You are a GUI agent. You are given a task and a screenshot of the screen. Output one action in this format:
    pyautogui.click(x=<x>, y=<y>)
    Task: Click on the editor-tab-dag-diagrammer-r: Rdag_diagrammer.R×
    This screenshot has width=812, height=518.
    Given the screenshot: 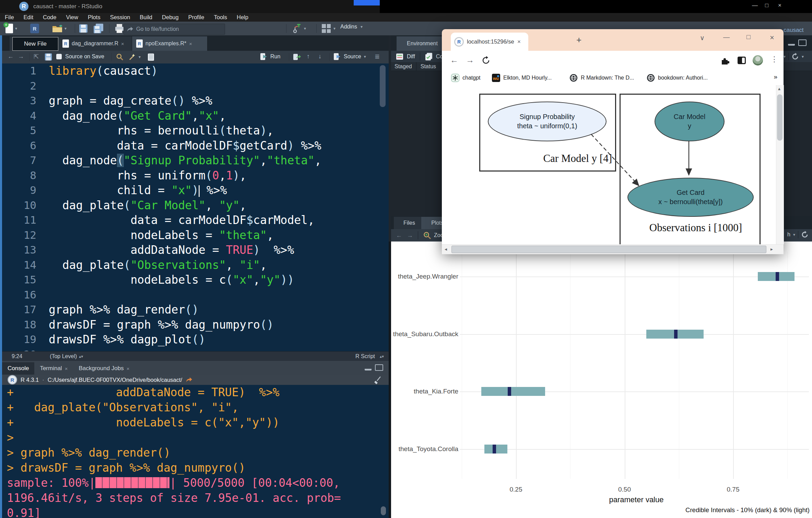 What is the action you would take?
    pyautogui.click(x=95, y=44)
    